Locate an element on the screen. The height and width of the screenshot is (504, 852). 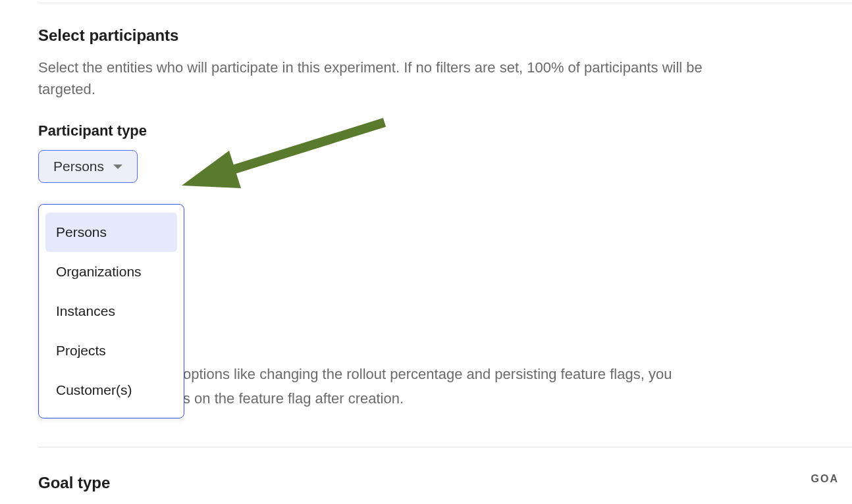
participant-type-selected-value: Persons is located at coordinates (79, 166).